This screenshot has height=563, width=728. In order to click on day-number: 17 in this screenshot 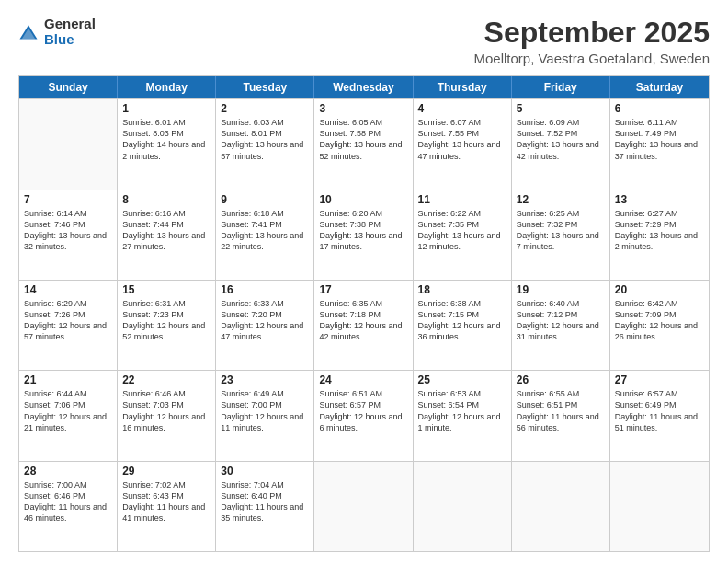, I will do `click(363, 290)`.